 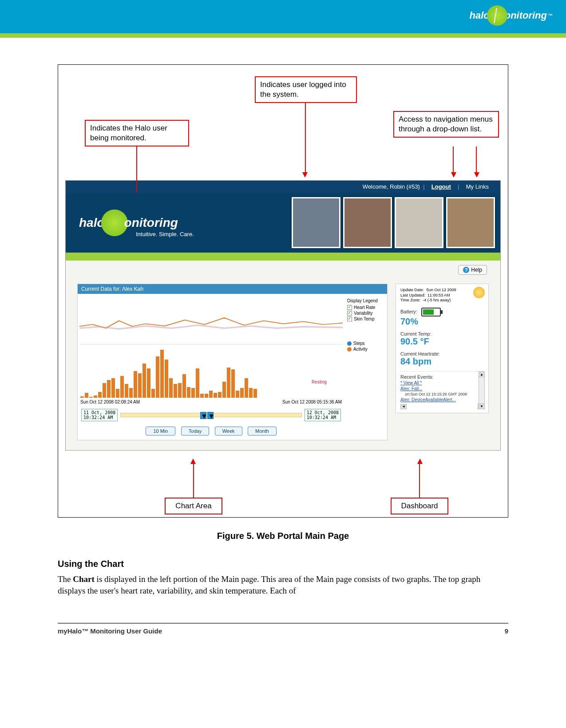 I want to click on legend-item: Skin Temp, so click(x=366, y=319).